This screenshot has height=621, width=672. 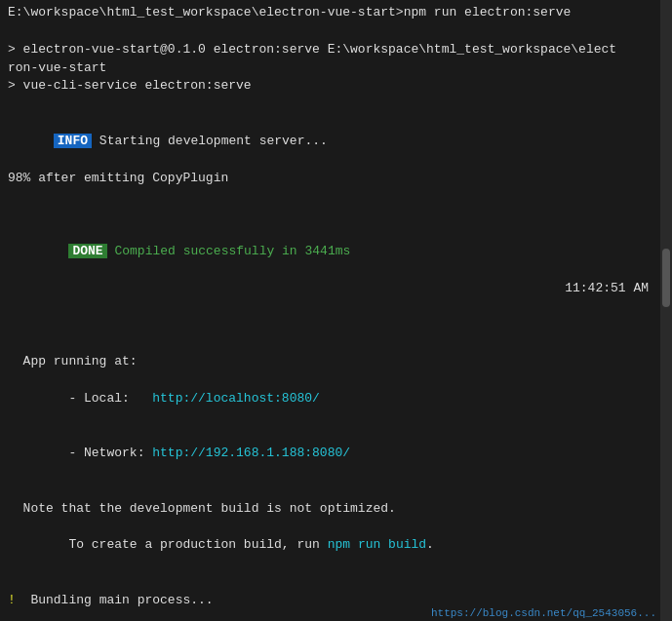 What do you see at coordinates (376, 544) in the screenshot?
I see `npm-run-build: npm run build` at bounding box center [376, 544].